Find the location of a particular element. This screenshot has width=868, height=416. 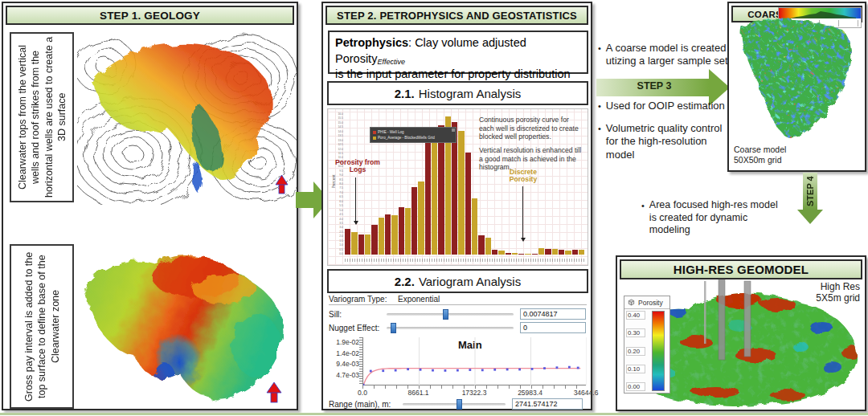

tick-label: 15.0 is located at coordinates (341, 123).